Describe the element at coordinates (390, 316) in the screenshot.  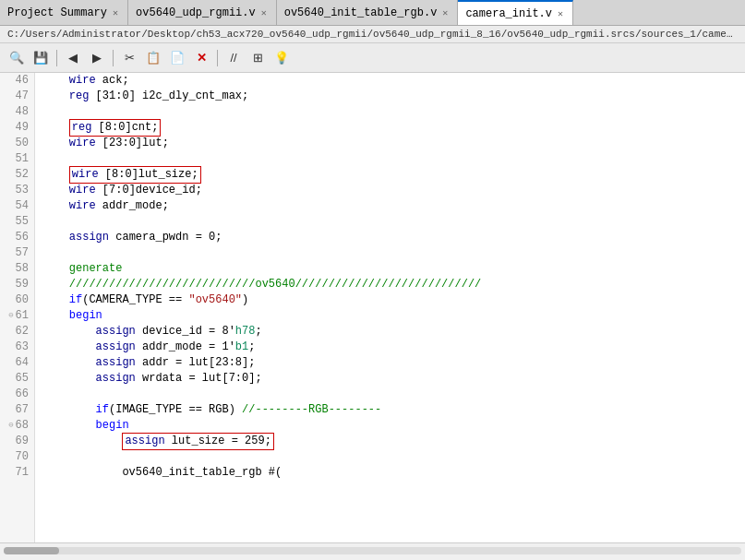
I see `code-line-61: begin` at that location.